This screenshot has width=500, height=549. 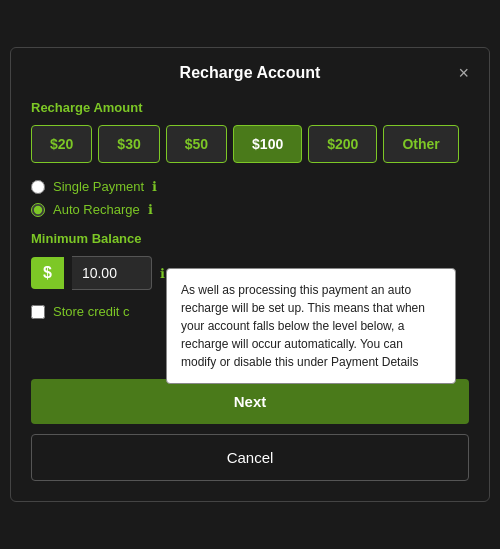 I want to click on cancel-button: Cancel, so click(x=250, y=458).